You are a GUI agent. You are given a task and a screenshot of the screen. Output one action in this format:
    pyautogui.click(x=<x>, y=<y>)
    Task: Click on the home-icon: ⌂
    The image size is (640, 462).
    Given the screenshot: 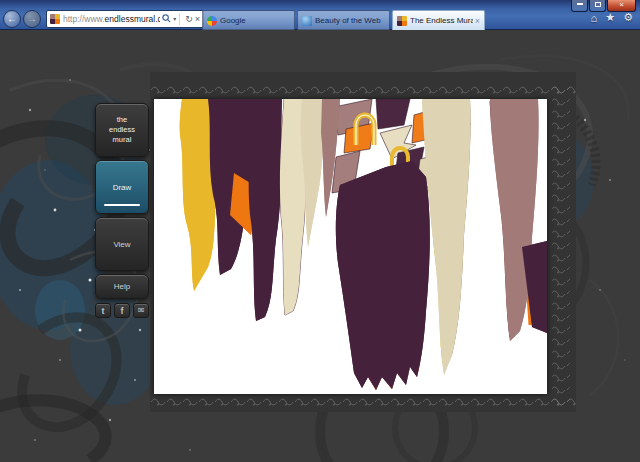 What is the action you would take?
    pyautogui.click(x=594, y=18)
    